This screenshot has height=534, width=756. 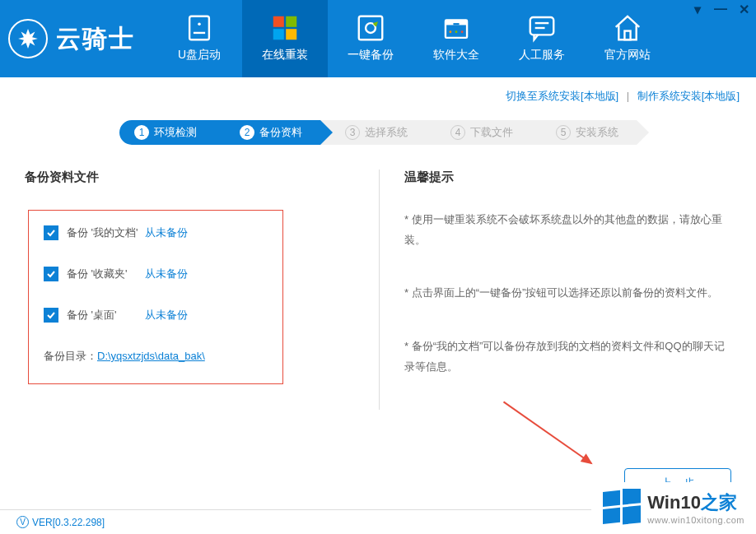 I want to click on step-env-check: 1环境检测, so click(x=167, y=132).